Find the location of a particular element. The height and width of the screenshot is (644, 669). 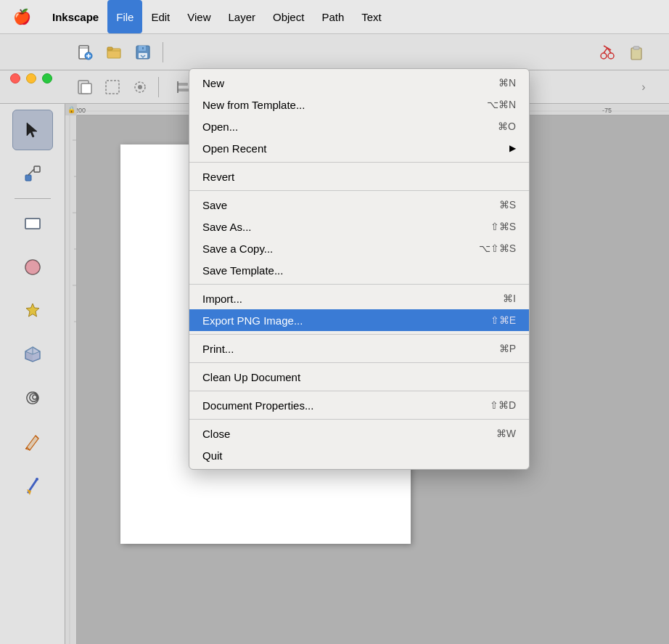

menu-item-label: Close is located at coordinates (216, 434).